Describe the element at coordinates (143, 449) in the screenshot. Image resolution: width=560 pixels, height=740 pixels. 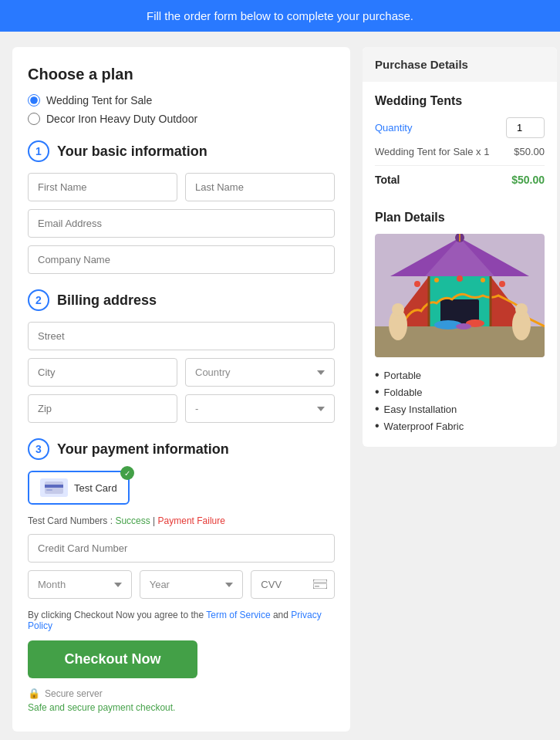
I see `payment-title: Your payment information` at that location.